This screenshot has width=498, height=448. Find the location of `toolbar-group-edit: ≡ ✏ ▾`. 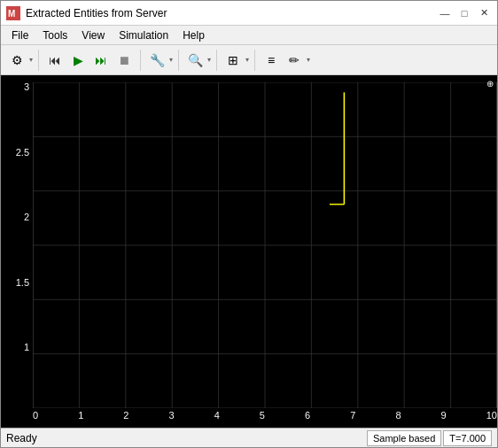

toolbar-group-edit: ≡ ✏ ▾ is located at coordinates (288, 60).